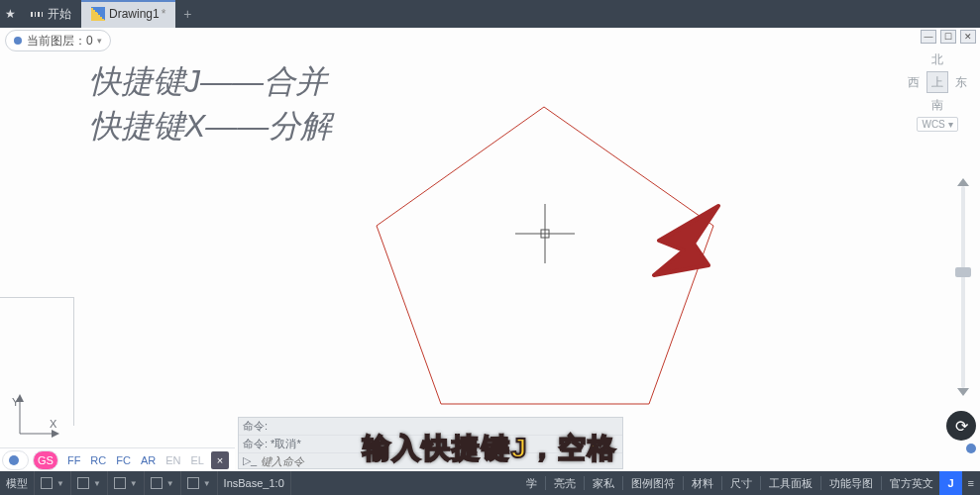 This screenshot has height=495, width=980. I want to click on tab-drawing1-label: Drawing1, so click(135, 14).